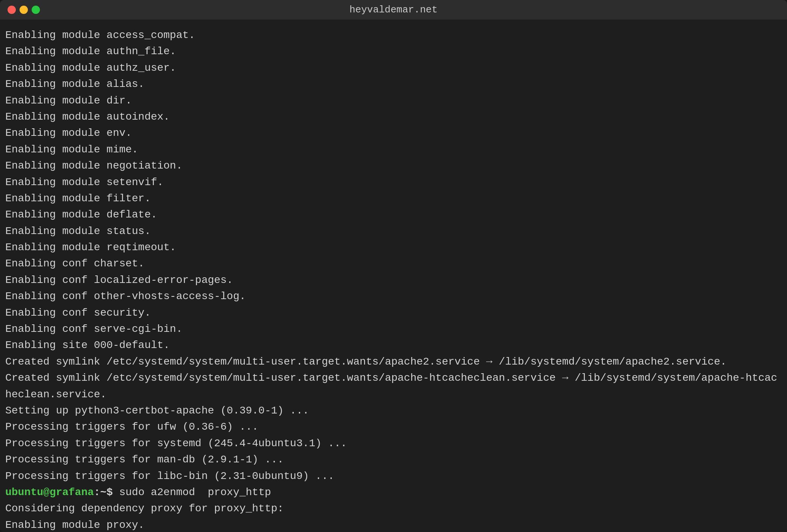  I want to click on title-bar: heyvaldemar.net, so click(394, 10).